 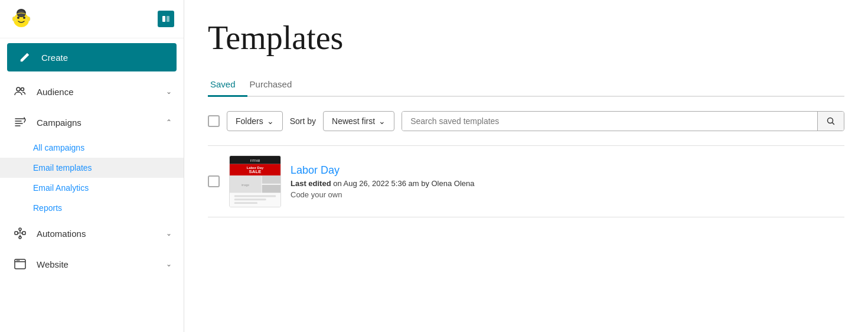 I want to click on search-input, so click(x=609, y=121).